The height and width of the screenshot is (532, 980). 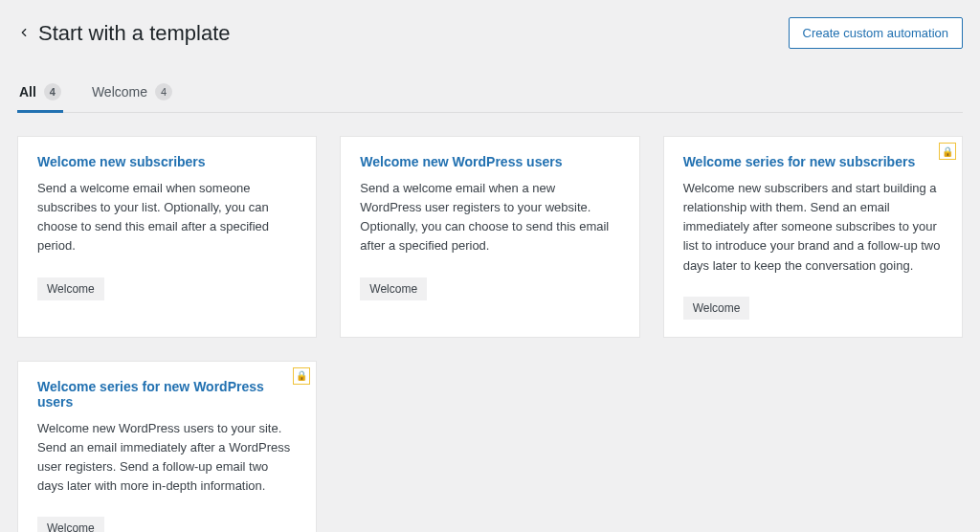 What do you see at coordinates (124, 33) in the screenshot?
I see `header-left: Start with a template` at bounding box center [124, 33].